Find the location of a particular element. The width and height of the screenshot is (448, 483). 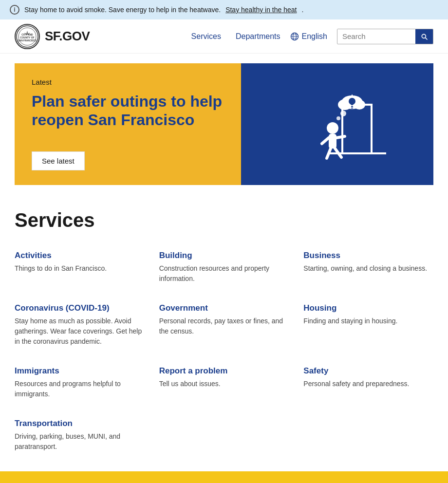

svg-text: SAN FRANCISCO is located at coordinates (27, 41).